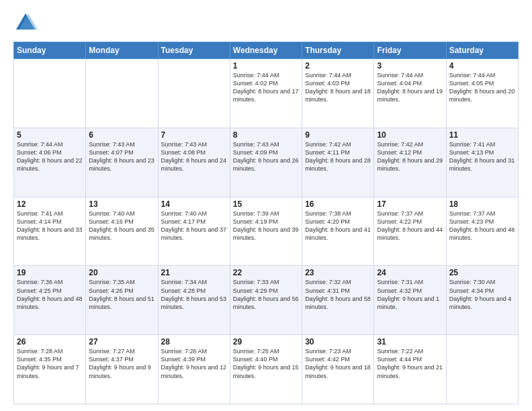  I want to click on day-cell: 18Sunrise: 7:37 AM Sunset: 4:23 PM Dayli…, so click(482, 231).